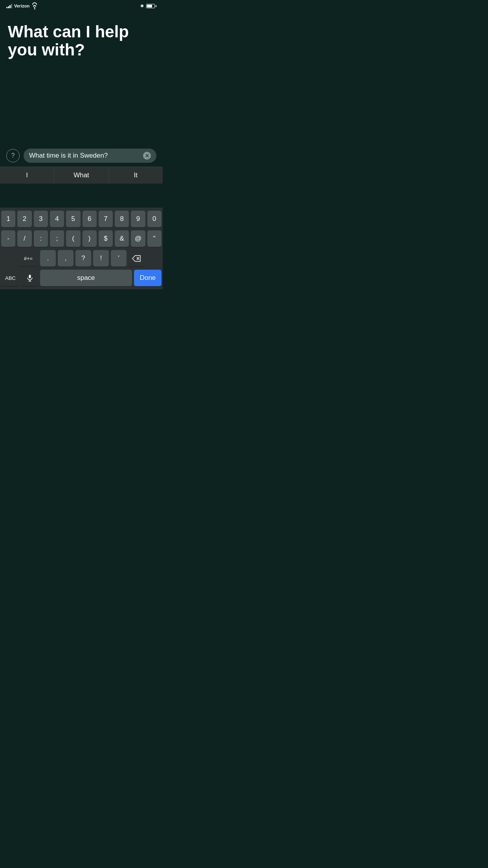 The height and width of the screenshot is (868, 488). I want to click on microphone-icon, so click(30, 278).